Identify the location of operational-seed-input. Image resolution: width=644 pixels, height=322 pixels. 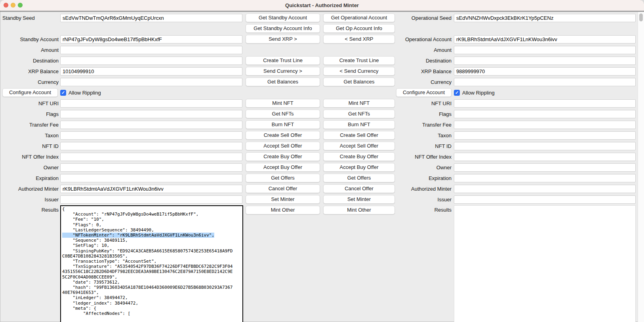
(545, 18).